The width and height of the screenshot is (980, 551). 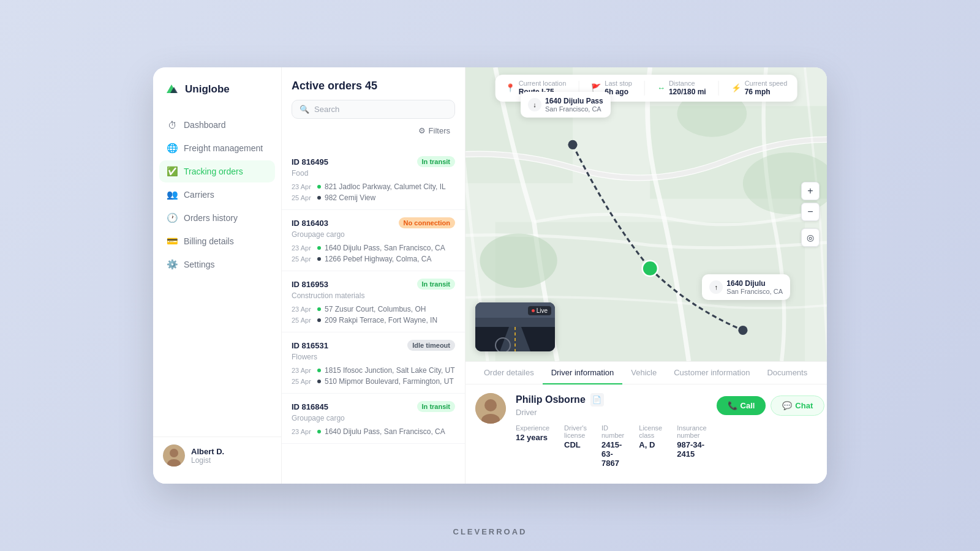 What do you see at coordinates (597, 400) in the screenshot?
I see `document-icon: 📄` at bounding box center [597, 400].